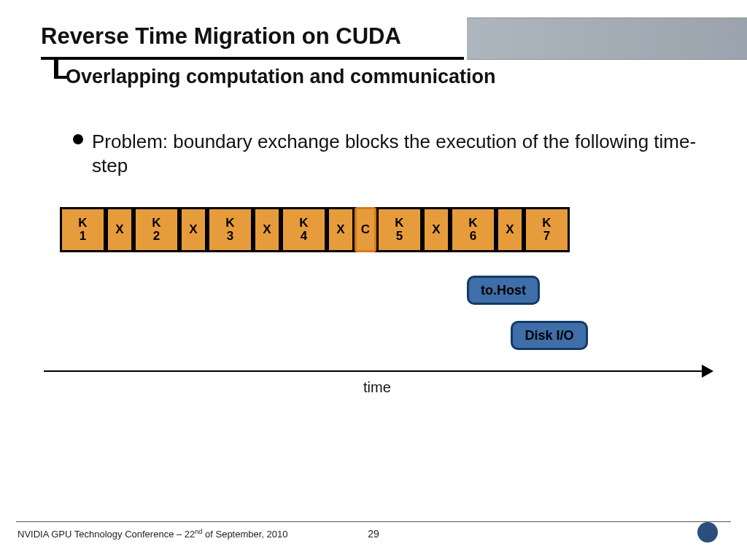 The height and width of the screenshot is (560, 747). I want to click on timeline-row: K 1XK 2XK 3XK 4XCK 5XK 6XK 7, so click(380, 230).